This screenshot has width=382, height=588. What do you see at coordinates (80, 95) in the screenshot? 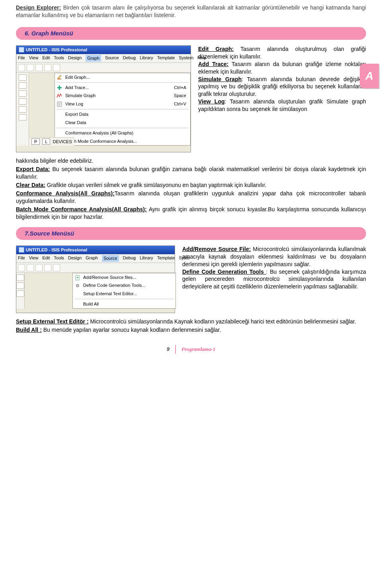
I see `dd-label: Simulate Graph` at bounding box center [80, 95].